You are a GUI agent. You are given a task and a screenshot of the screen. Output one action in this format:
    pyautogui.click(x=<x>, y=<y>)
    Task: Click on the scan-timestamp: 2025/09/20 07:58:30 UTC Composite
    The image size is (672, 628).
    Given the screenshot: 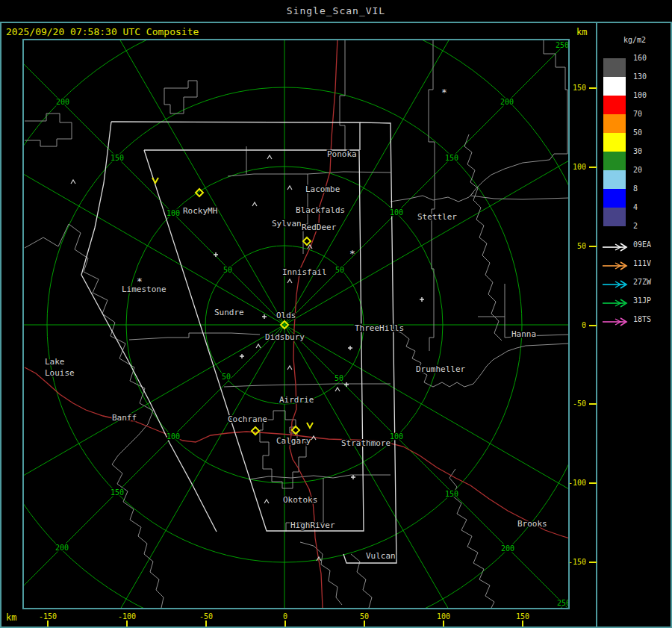 What is the action you would take?
    pyautogui.click(x=102, y=31)
    